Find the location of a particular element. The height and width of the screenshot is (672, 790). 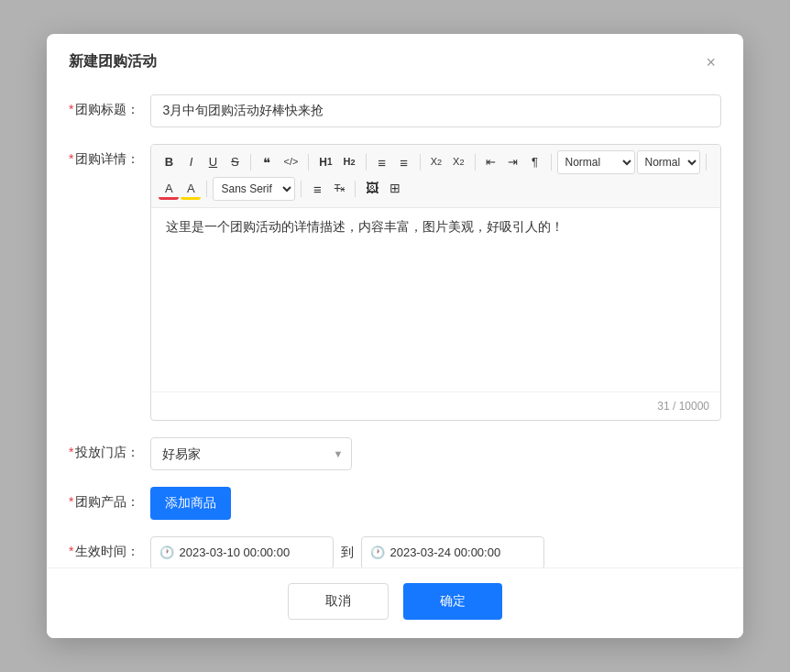

dialog-title: 新建团购活动 is located at coordinates (113, 62).